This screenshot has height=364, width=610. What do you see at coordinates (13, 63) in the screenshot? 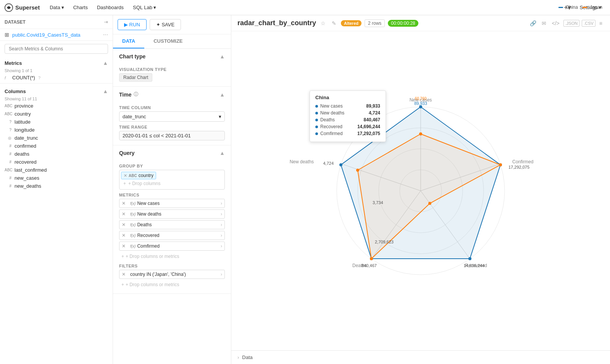
I see `metrics-title: Metrics` at bounding box center [13, 63].